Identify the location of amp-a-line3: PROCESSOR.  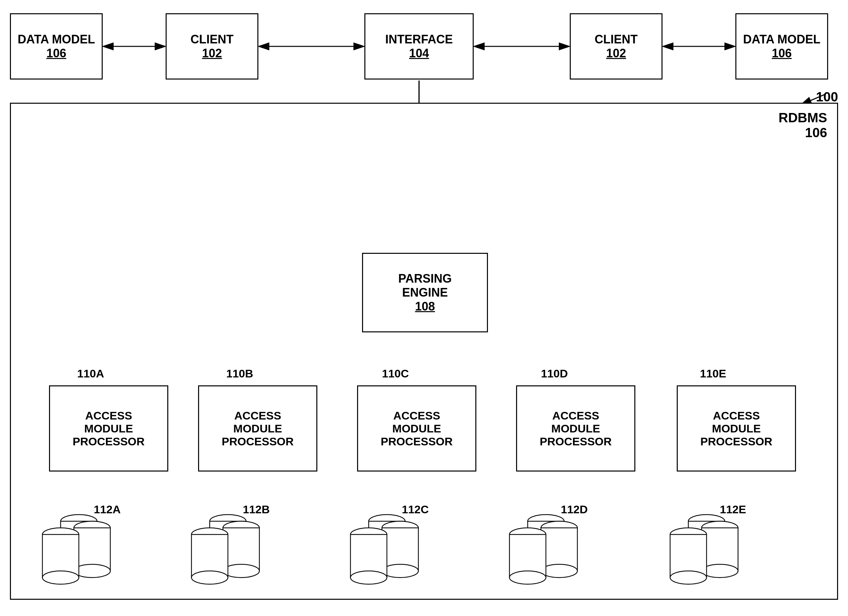
(108, 441).